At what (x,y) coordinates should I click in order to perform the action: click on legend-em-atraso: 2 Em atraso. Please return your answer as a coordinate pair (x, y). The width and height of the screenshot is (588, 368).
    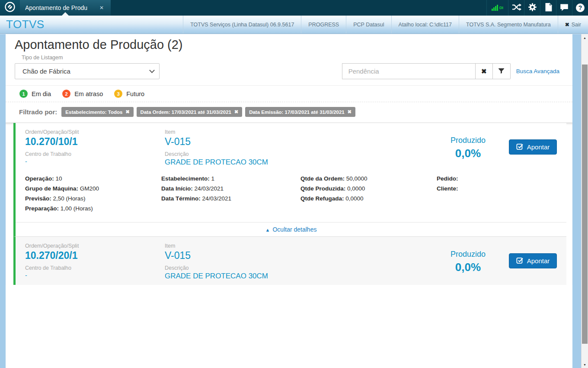
    Looking at the image, I should click on (83, 94).